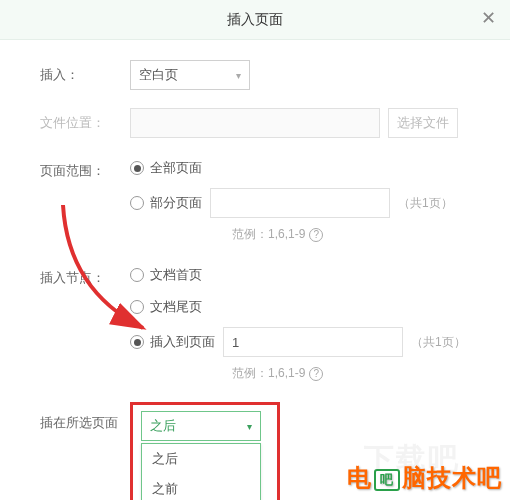  Describe the element at coordinates (85, 417) in the screenshot. I see `position-label: 插在所选页面` at that location.